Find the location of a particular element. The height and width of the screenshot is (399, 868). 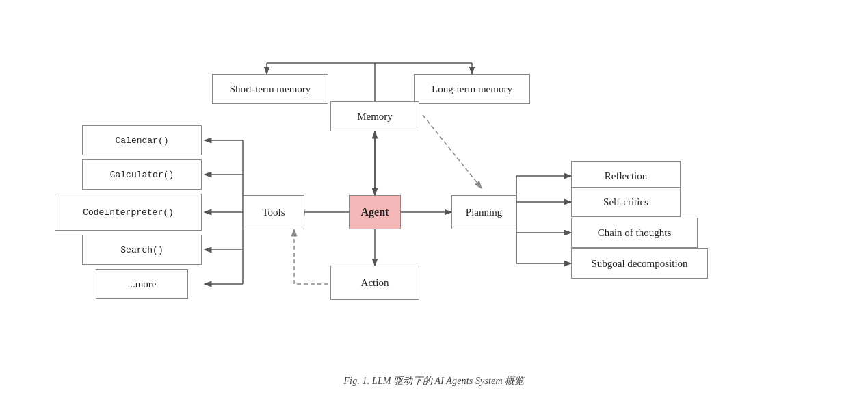

figure-caption: Fig. 1. LLM 驱动下的 AI Agents System 概览 is located at coordinates (434, 380).